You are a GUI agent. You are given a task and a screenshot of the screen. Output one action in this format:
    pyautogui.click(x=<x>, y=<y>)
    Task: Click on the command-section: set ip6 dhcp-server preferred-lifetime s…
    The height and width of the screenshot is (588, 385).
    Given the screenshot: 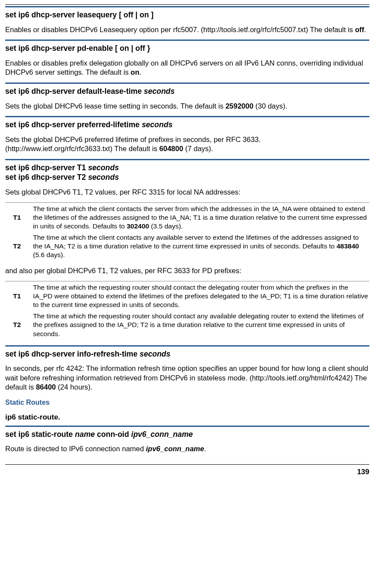 What is the action you would take?
    pyautogui.click(x=187, y=135)
    